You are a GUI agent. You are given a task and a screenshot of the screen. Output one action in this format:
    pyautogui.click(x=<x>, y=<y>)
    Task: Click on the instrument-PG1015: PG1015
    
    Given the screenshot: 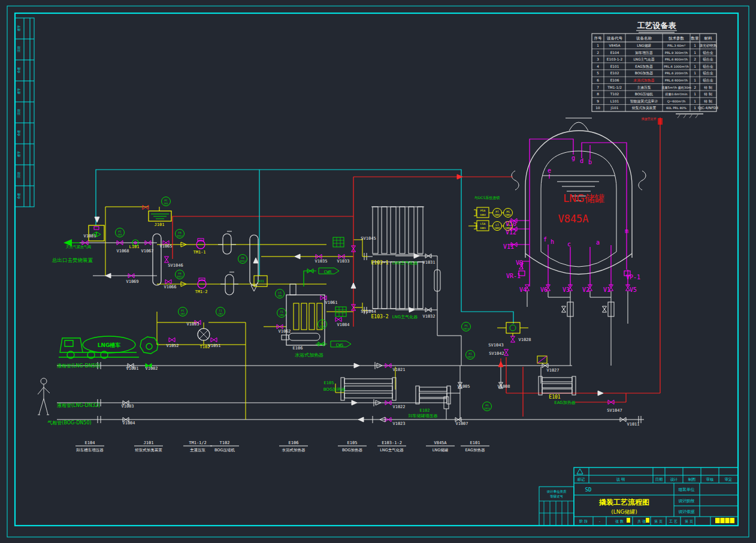 What is the action you would take?
    pyautogui.click(x=488, y=406)
    